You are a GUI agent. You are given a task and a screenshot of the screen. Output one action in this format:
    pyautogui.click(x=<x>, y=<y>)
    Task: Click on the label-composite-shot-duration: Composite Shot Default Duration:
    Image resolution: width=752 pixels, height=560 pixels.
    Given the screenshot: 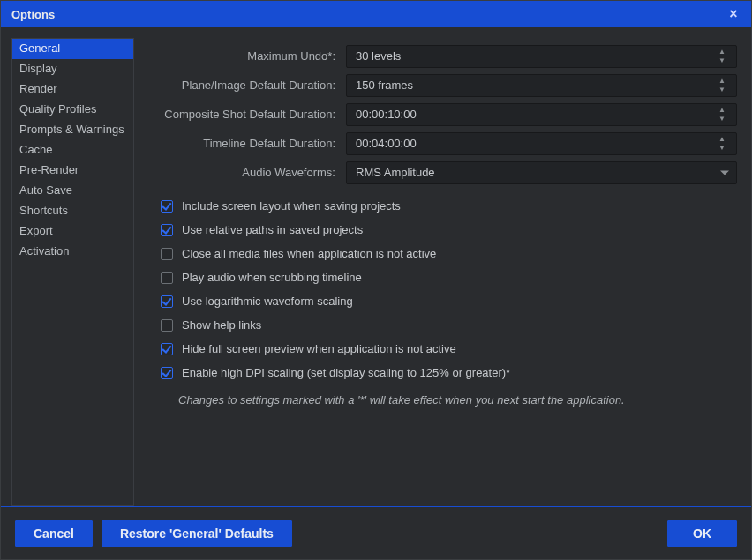 What is the action you would take?
    pyautogui.click(x=249, y=115)
    